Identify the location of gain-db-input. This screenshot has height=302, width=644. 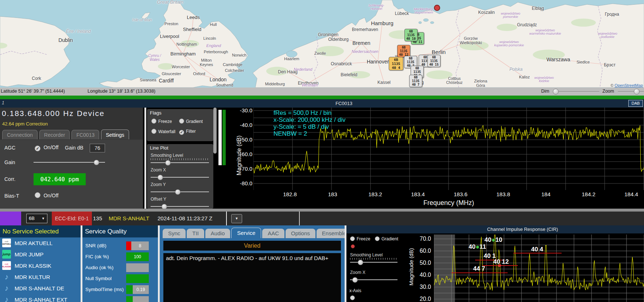
(97, 148).